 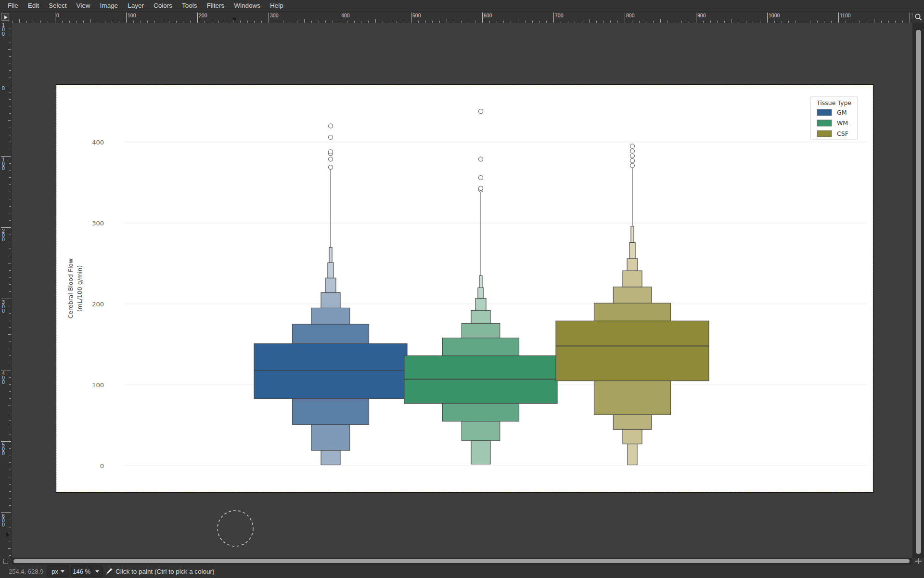 What do you see at coordinates (462, 561) in the screenshot?
I see `horizontal-scrollbar` at bounding box center [462, 561].